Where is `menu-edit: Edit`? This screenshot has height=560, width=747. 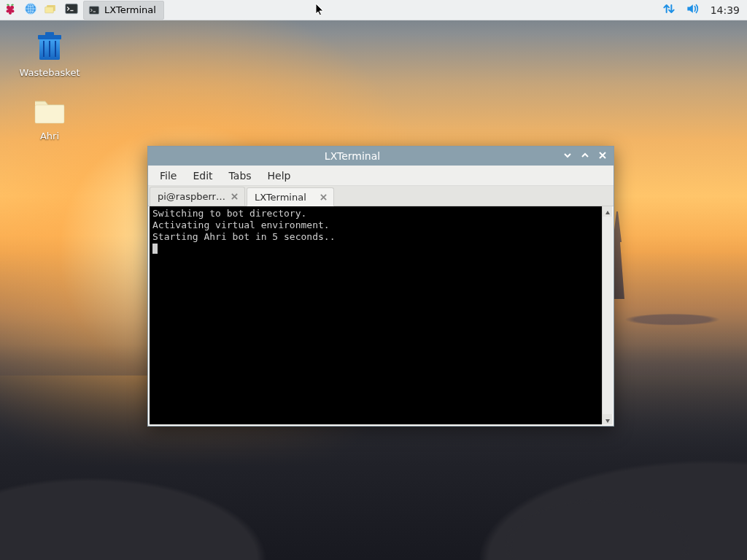
menu-edit: Edit is located at coordinates (203, 176).